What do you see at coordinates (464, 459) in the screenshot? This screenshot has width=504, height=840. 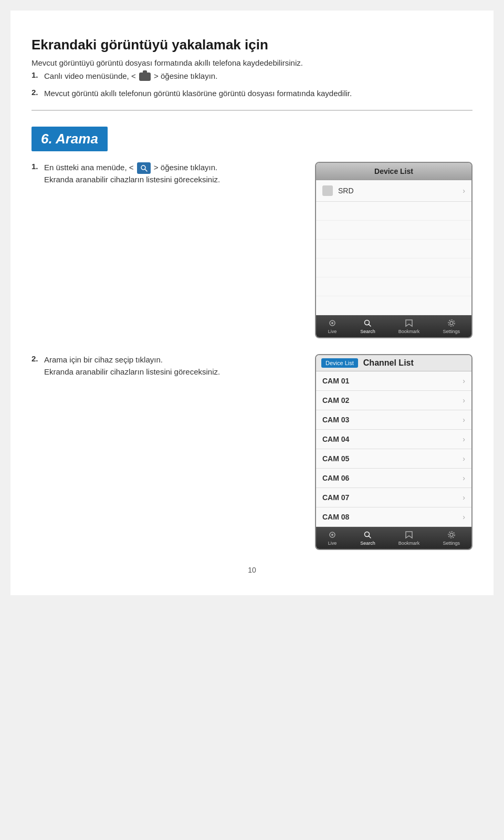 I see `cam-05-arrow: ›` at bounding box center [464, 459].